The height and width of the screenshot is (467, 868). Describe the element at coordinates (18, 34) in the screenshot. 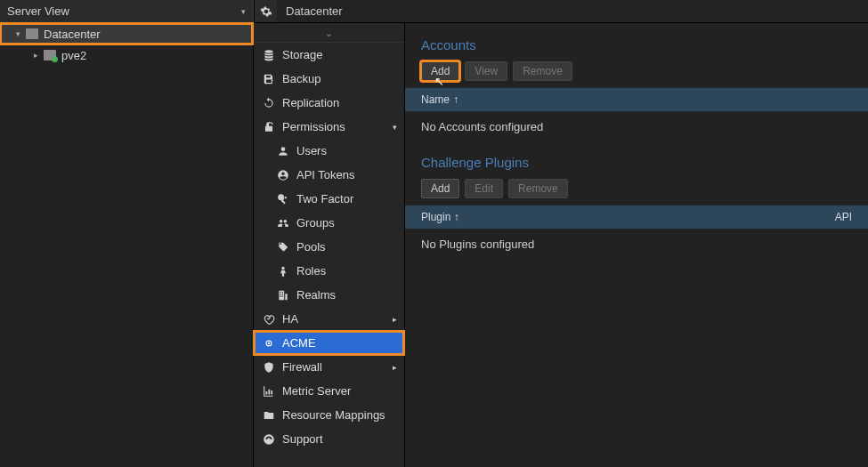

I see `caret-icon: ▾` at that location.